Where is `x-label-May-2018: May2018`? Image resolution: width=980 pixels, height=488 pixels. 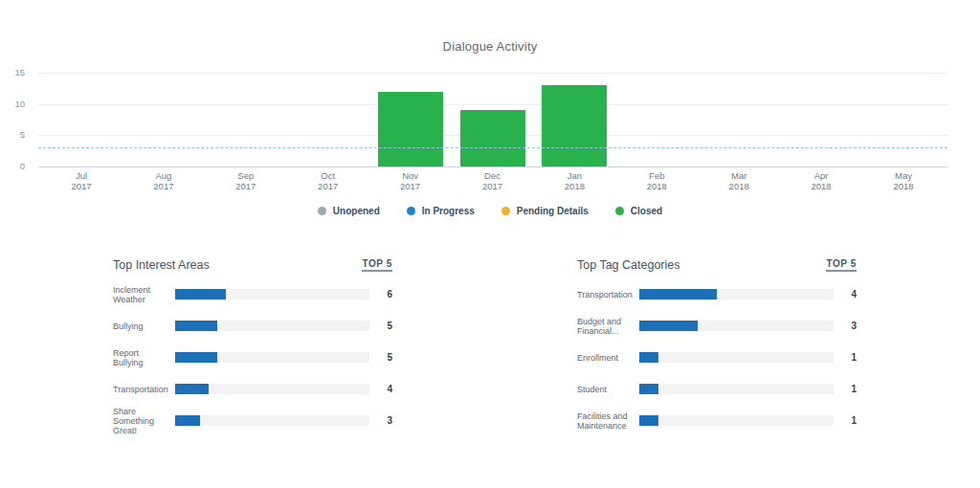 x-label-May-2018: May2018 is located at coordinates (903, 181).